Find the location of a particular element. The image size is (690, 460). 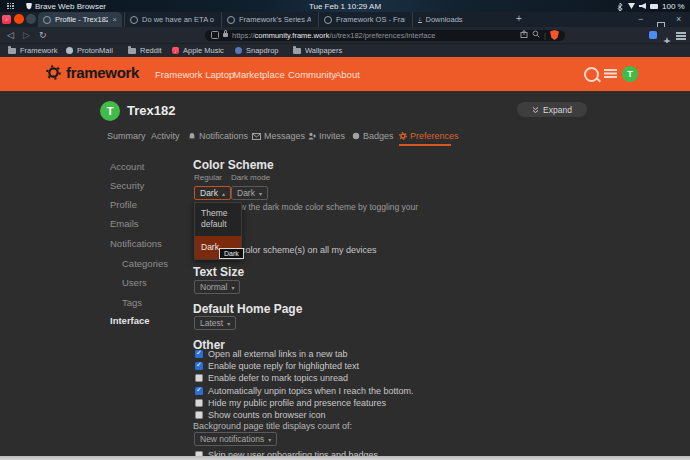

clock: Tue Feb 1 10:29 AM is located at coordinates (345, 6).